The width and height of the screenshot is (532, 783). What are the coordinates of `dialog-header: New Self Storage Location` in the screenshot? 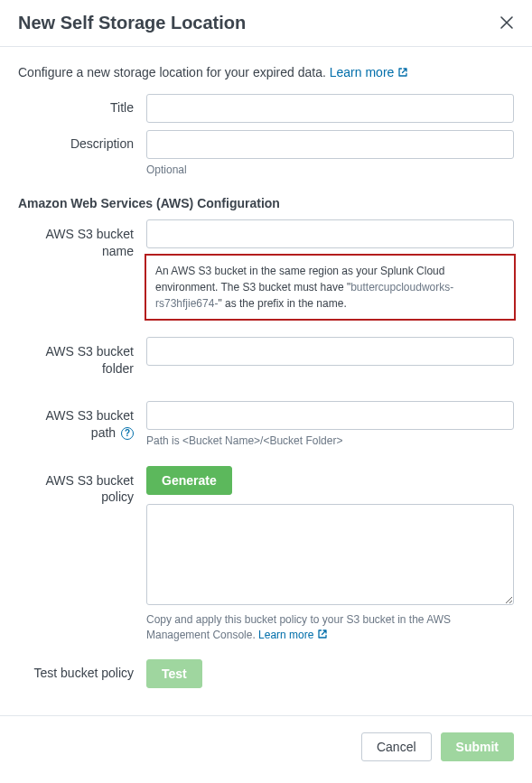 It's located at (266, 23).